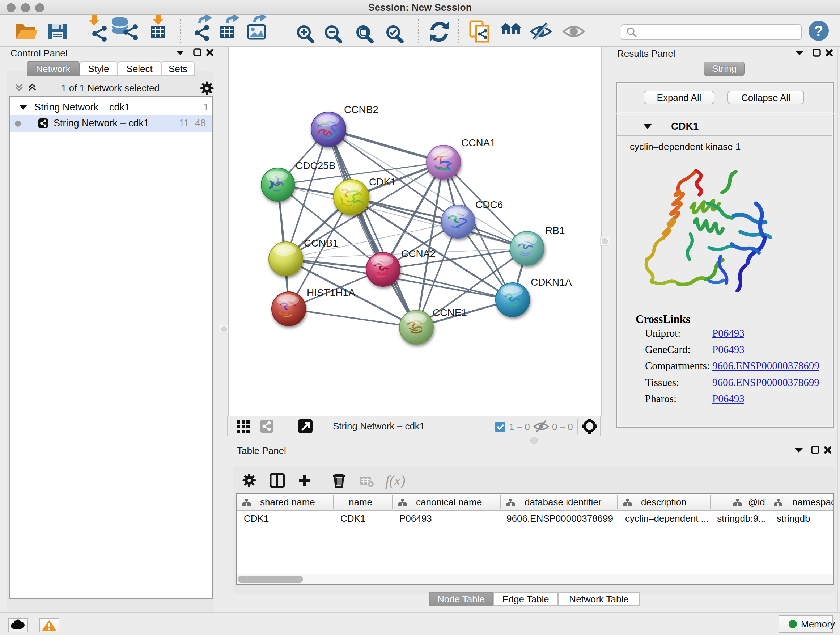  Describe the element at coordinates (563, 502) in the screenshot. I see `svg-text: database identifier` at that location.